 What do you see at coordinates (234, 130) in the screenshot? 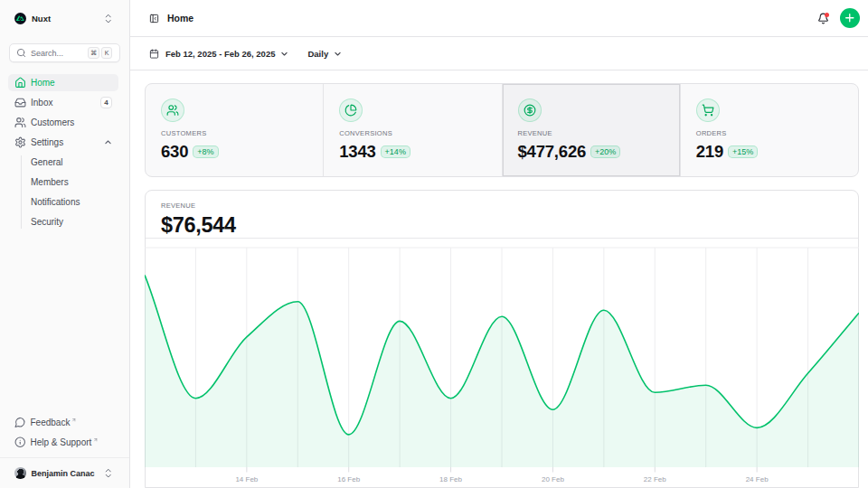
I see `stat-card-customers: CUSTOMERS630+8%` at bounding box center [234, 130].